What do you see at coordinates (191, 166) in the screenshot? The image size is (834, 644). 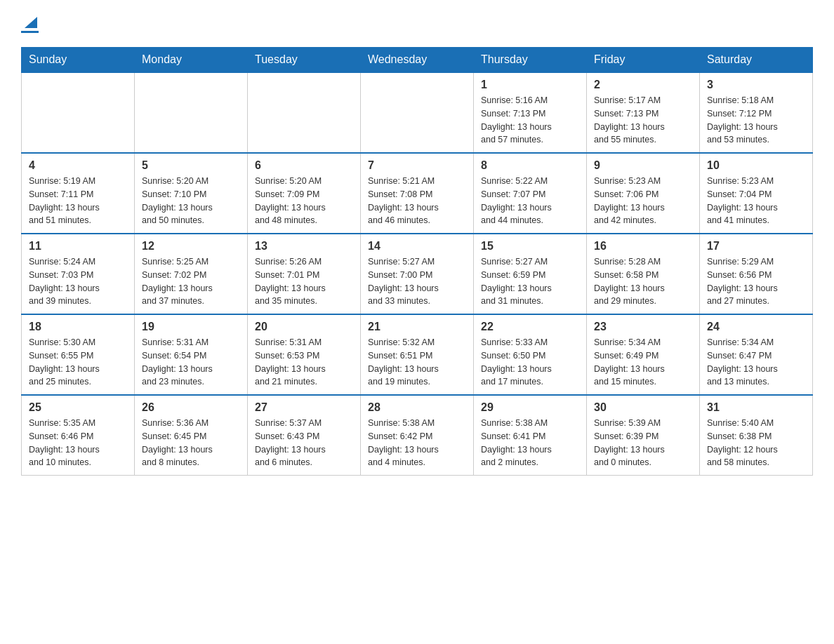 I see `day-number: 5` at bounding box center [191, 166].